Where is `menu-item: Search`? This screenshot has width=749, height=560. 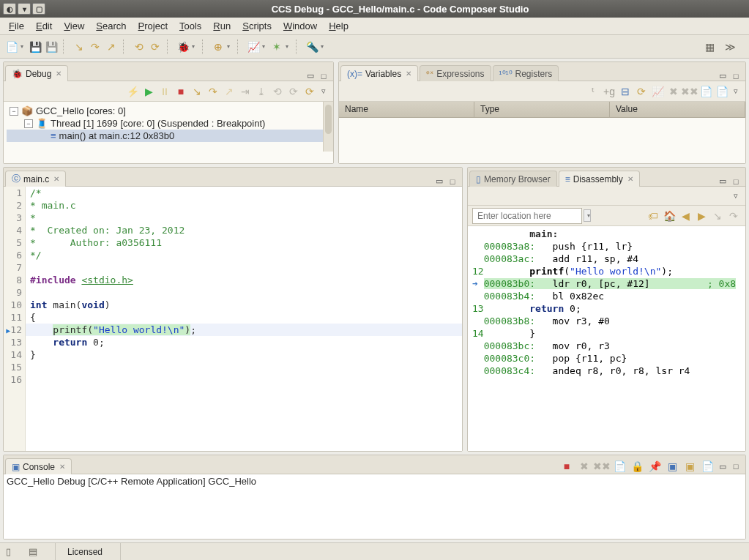 menu-item: Search is located at coordinates (111, 26).